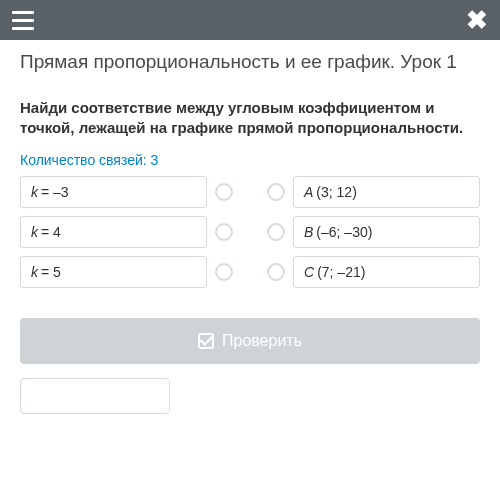 The width and height of the screenshot is (500, 500). Describe the element at coordinates (23, 20) in the screenshot. I see `hamburger-icon` at that location.